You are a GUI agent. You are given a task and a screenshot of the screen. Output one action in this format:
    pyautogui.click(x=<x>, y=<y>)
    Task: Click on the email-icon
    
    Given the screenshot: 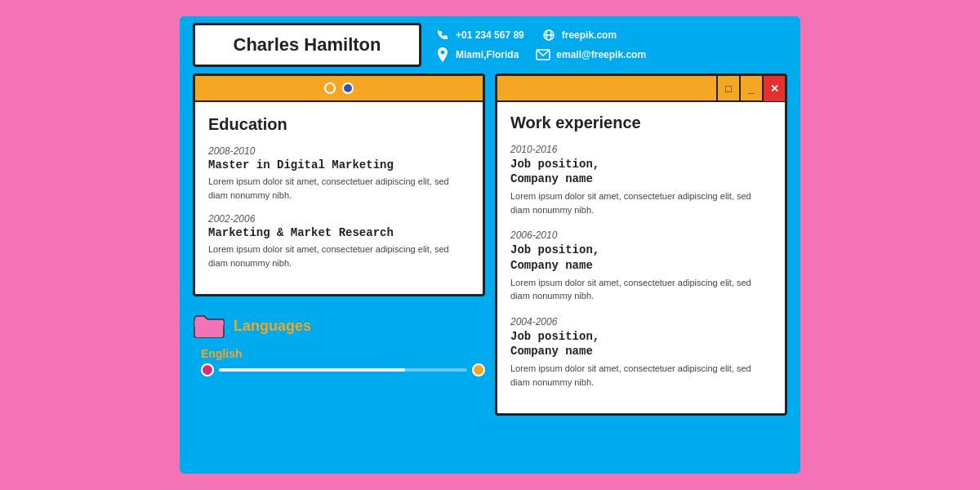 What is the action you would take?
    pyautogui.click(x=543, y=55)
    